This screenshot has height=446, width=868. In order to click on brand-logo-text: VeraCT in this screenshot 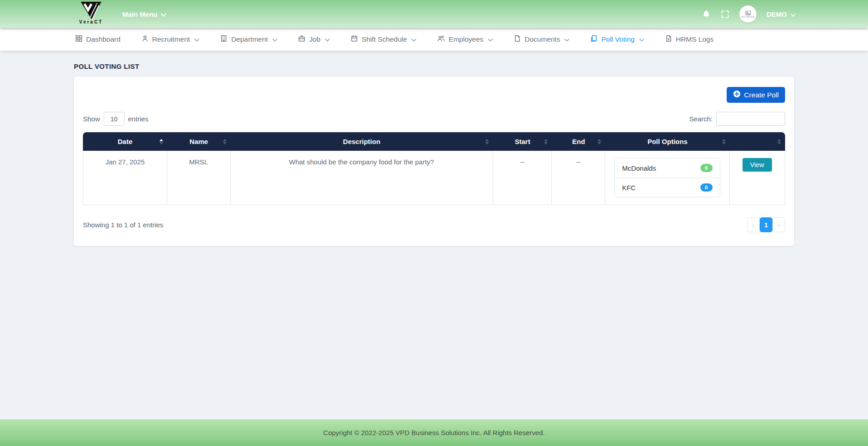, I will do `click(91, 22)`.